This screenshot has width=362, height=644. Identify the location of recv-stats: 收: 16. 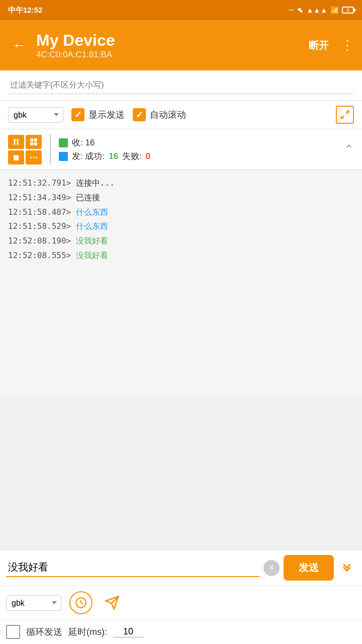
(198, 143).